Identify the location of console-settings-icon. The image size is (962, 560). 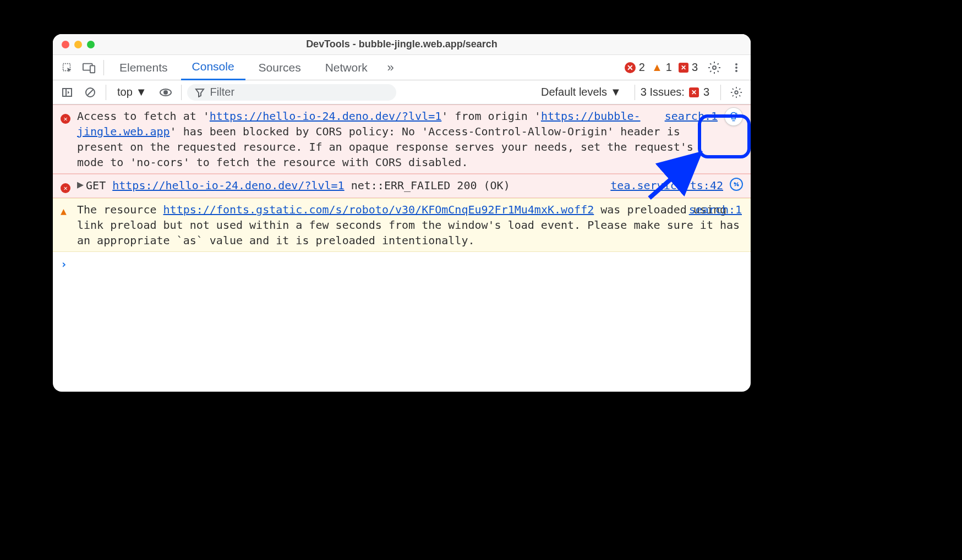
(736, 92).